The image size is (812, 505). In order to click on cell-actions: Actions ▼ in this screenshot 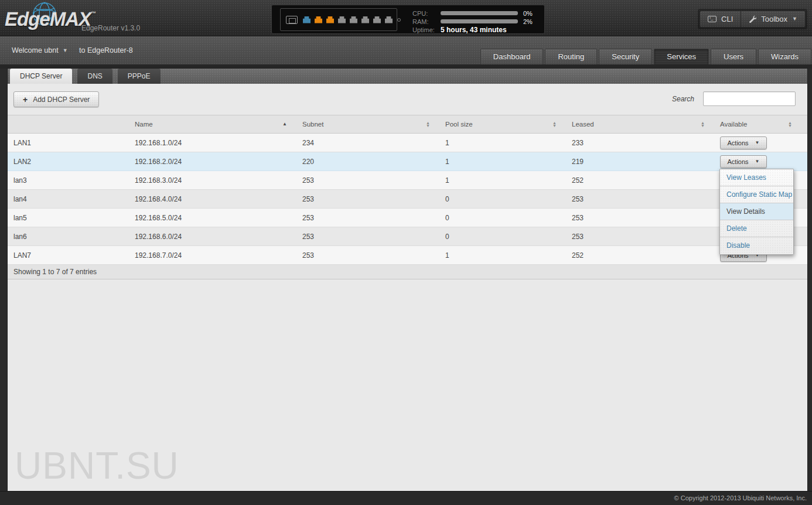, I will do `click(764, 162)`.